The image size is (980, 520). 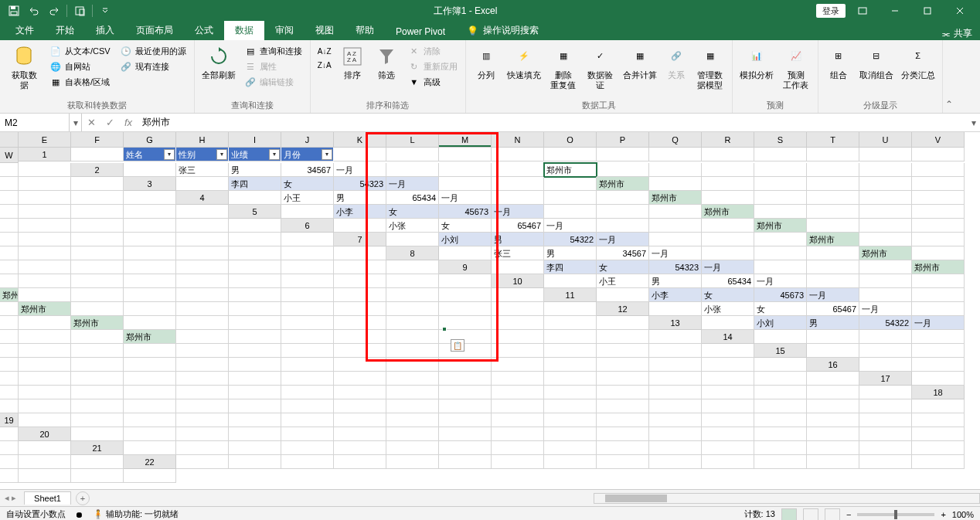 I want to click on selection-handle, so click(x=444, y=329).